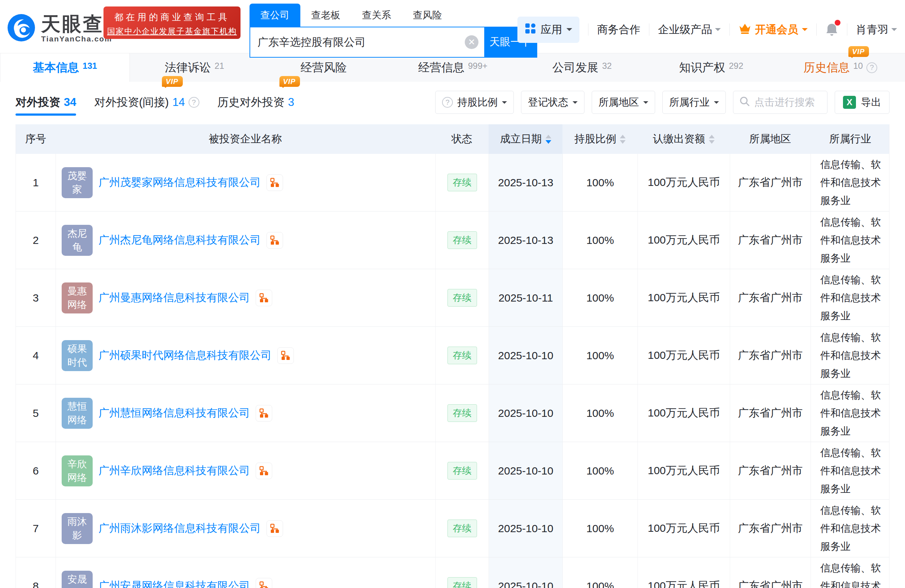 Image resolution: width=905 pixels, height=588 pixels. Describe the element at coordinates (275, 15) in the screenshot. I see `search-tab-company: 查公司` at that location.